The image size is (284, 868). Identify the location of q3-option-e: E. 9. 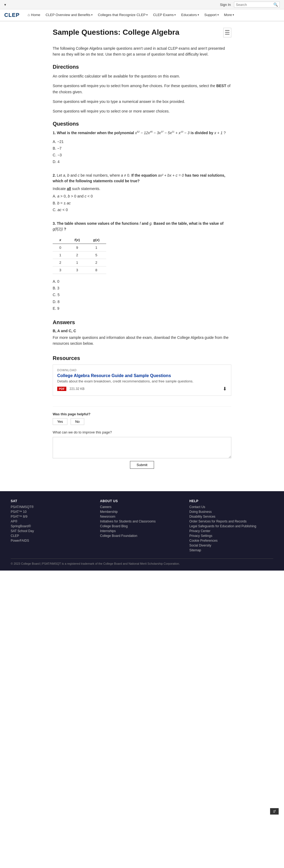
(142, 309).